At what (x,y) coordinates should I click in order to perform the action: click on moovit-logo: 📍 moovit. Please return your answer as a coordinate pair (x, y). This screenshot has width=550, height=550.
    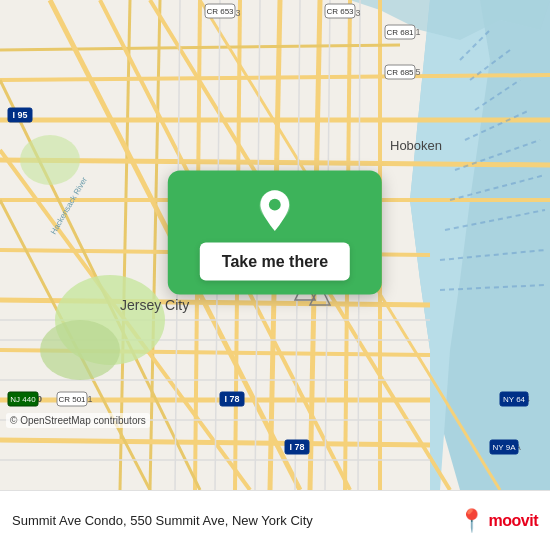
    Looking at the image, I should click on (498, 521).